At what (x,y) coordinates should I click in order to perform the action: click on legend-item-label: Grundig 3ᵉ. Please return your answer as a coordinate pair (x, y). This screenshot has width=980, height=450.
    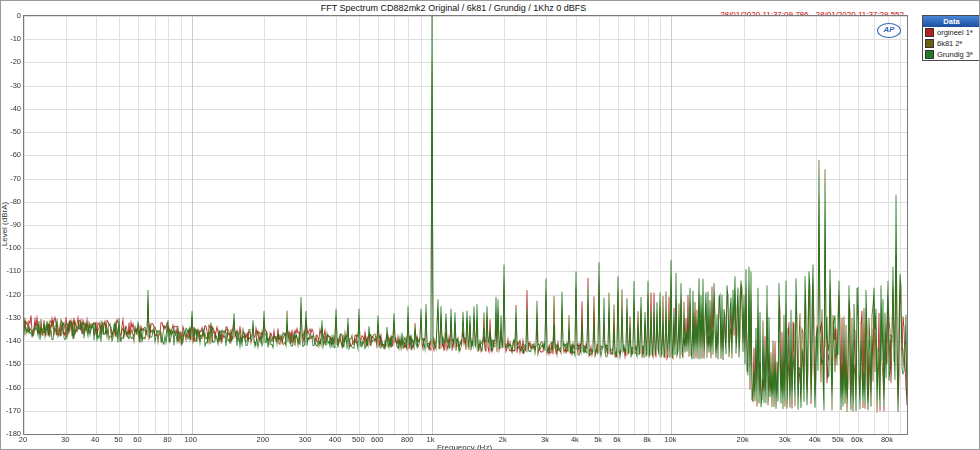
    Looking at the image, I should click on (955, 54).